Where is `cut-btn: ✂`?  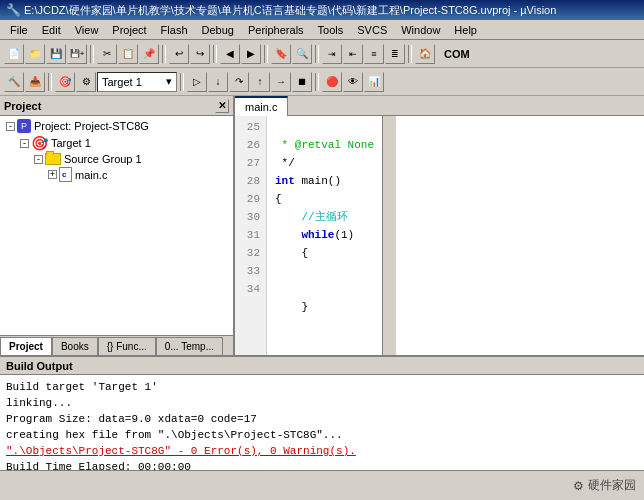
cut-btn: ✂ is located at coordinates (107, 54).